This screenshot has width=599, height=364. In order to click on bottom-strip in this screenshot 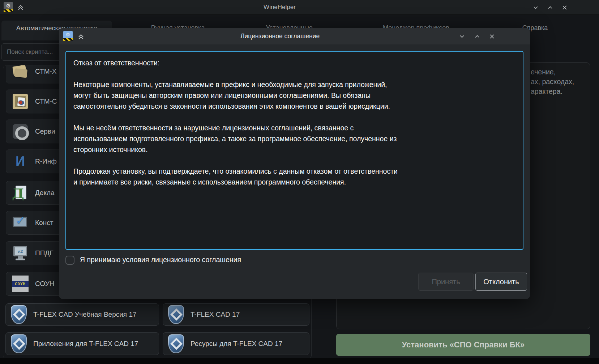, I will do `click(299, 361)`.